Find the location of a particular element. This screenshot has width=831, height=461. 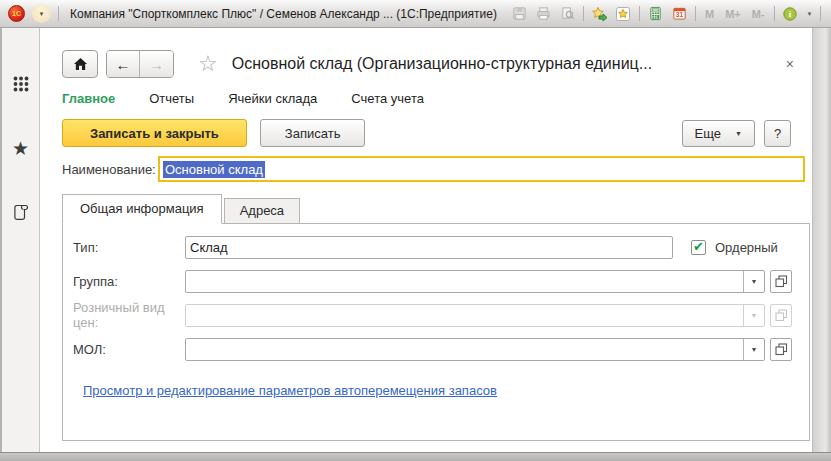

home-icon is located at coordinates (80, 64).